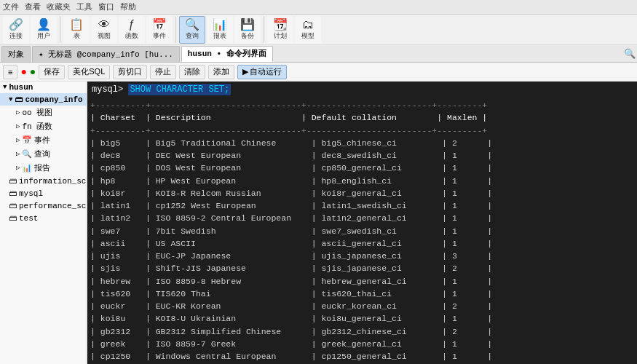 This screenshot has height=364, width=637. Describe the element at coordinates (44, 140) in the screenshot. I see `sidebar-item-events: ▷ 📅 事件` at that location.